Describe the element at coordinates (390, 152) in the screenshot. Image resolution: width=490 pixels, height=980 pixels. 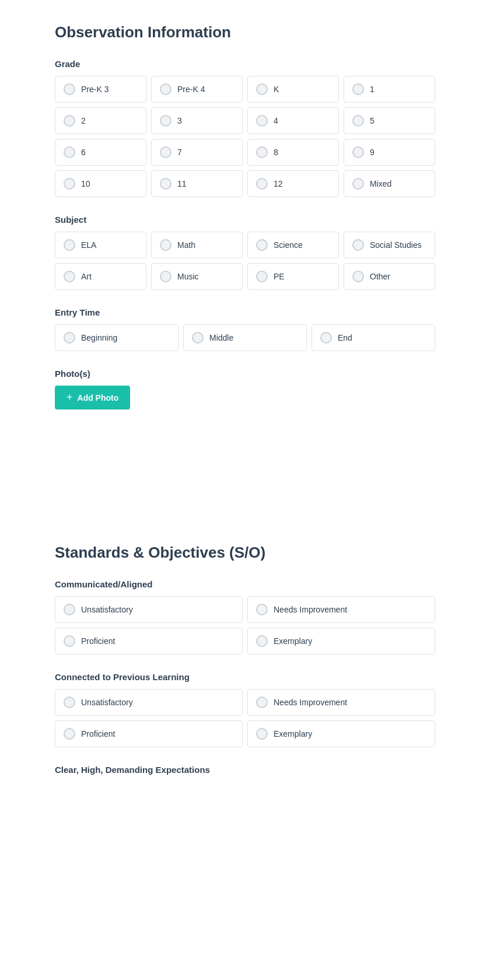
I see `grade-option-9: 9` at that location.